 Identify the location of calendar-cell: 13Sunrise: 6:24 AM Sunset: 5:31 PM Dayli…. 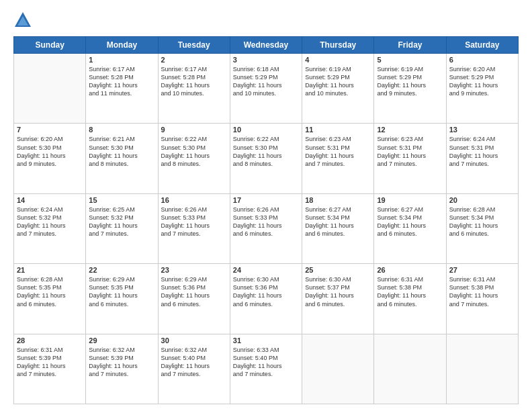
(482, 158).